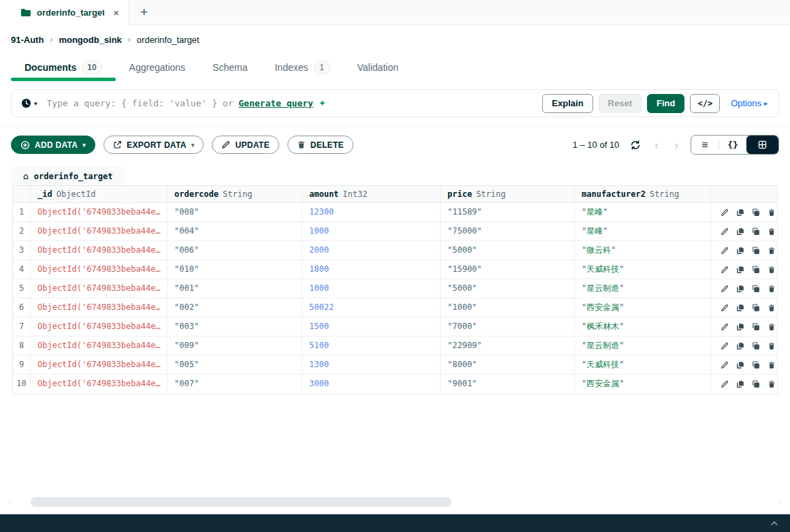 This screenshot has height=532, width=790. What do you see at coordinates (643, 327) in the screenshot?
I see `manufacturer2-cell: "枫禾林木"` at bounding box center [643, 327].